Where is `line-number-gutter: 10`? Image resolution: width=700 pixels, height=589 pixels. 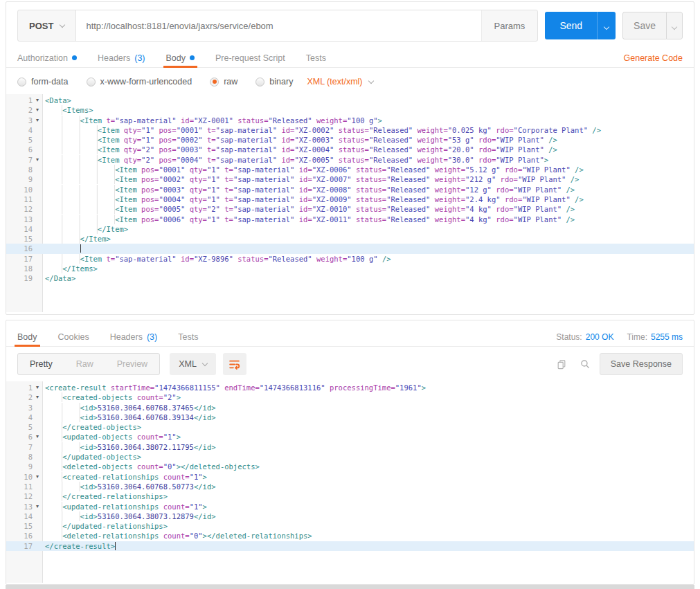
line-number-gutter: 10 is located at coordinates (24, 190).